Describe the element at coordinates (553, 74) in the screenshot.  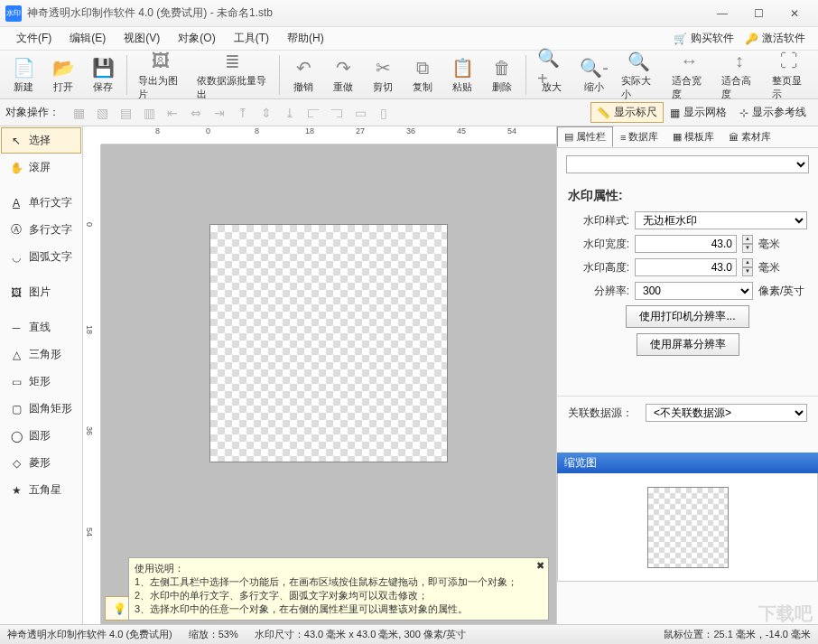
I see `zoom-in-button: 🔍+放大` at that location.